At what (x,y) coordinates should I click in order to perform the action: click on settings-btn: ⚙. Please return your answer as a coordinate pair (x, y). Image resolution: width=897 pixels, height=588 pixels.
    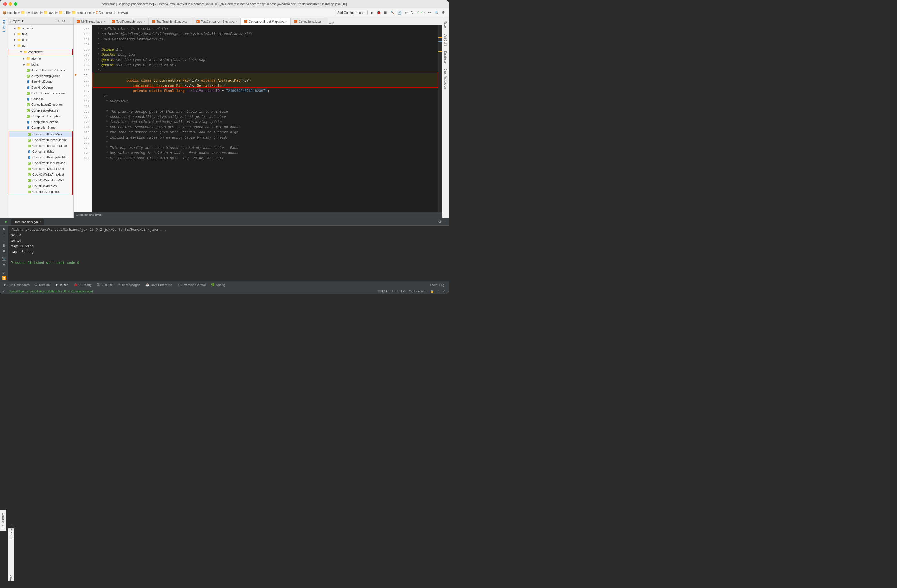
    Looking at the image, I should click on (63, 21).